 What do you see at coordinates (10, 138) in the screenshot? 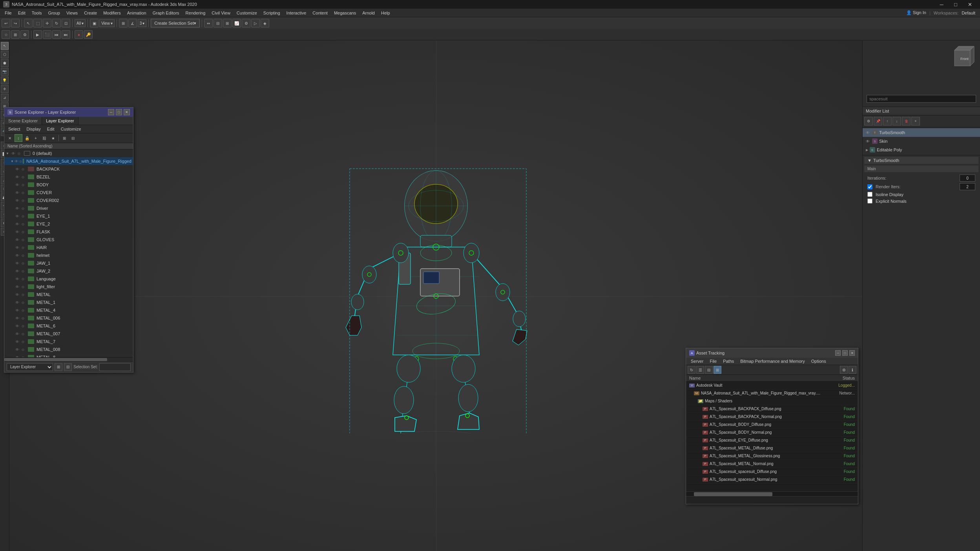
I see `se-delete-btn: ✕` at bounding box center [10, 138].